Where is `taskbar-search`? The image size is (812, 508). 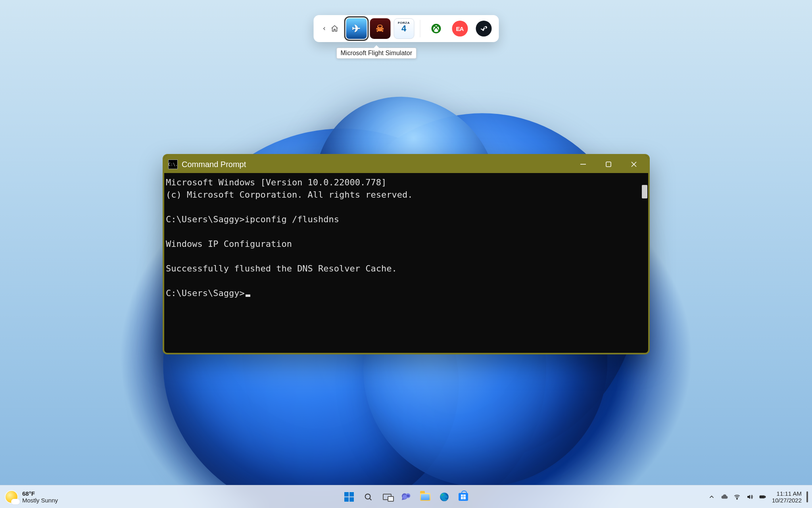 taskbar-search is located at coordinates (368, 497).